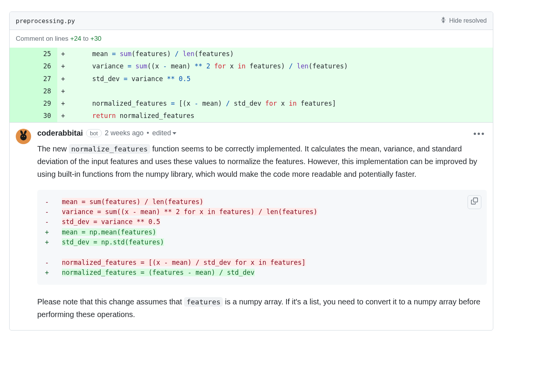  Describe the element at coordinates (60, 133) in the screenshot. I see `comment-author: coderabbitai` at that location.